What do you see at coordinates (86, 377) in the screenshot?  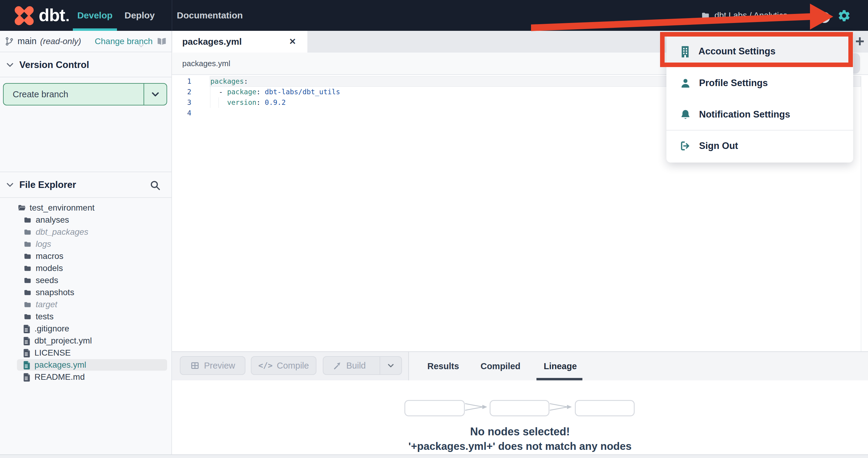 I see `tree-item-readme-md: README.md` at bounding box center [86, 377].